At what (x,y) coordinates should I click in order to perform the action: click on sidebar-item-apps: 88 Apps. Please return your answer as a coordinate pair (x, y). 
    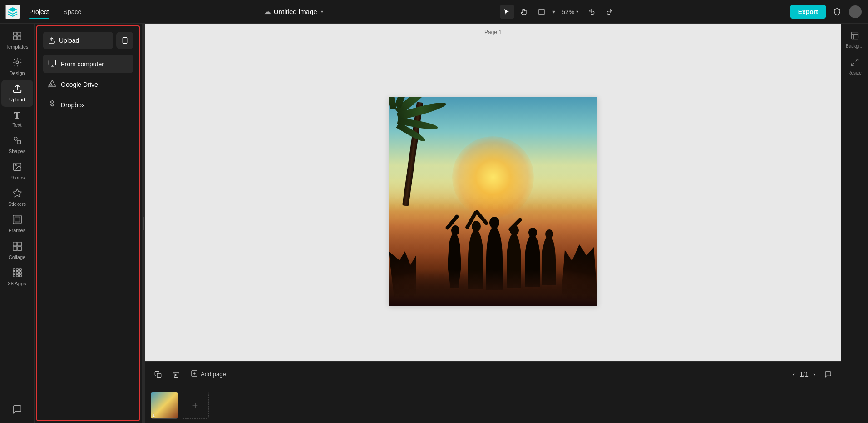
    Looking at the image, I should click on (17, 277).